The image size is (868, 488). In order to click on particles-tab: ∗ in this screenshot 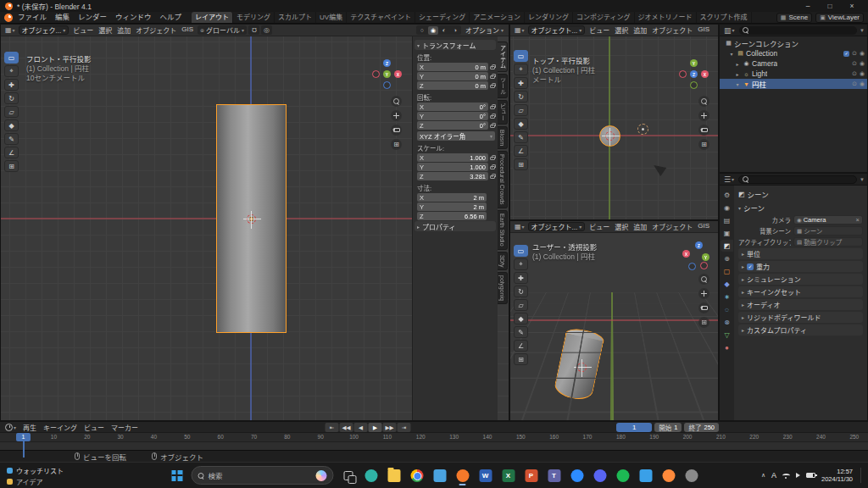, I will do `click(727, 297)`.